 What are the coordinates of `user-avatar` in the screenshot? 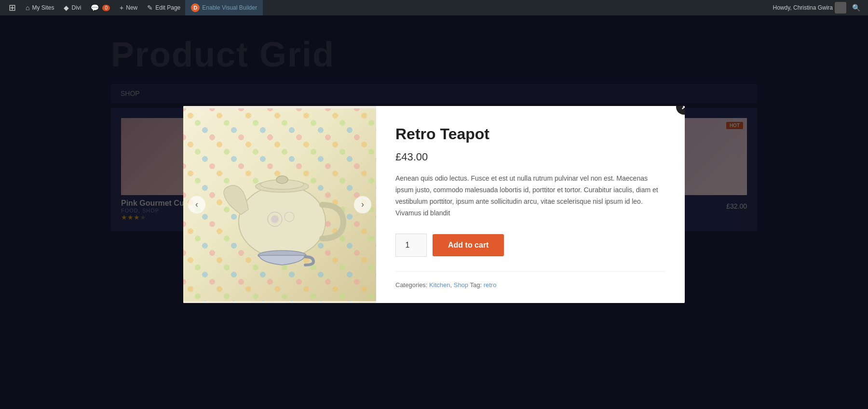 It's located at (841, 8).